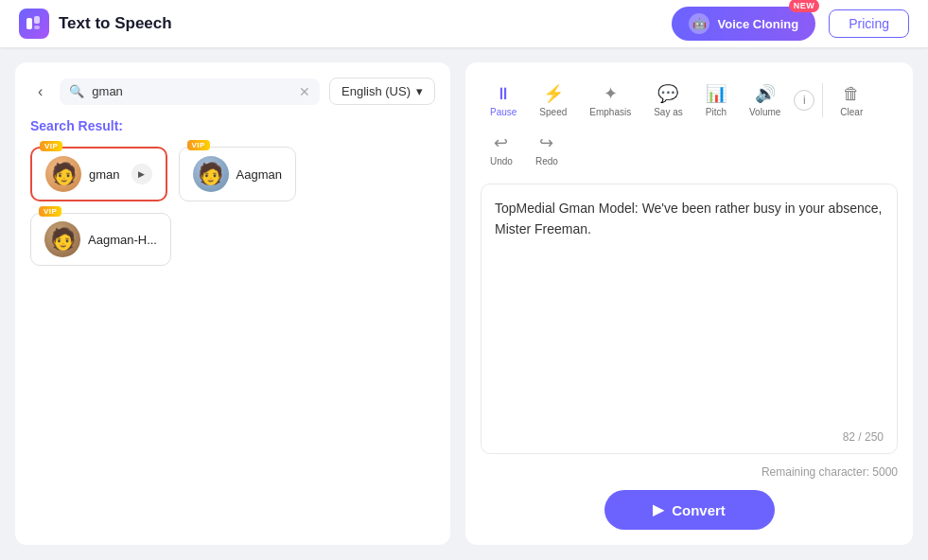  I want to click on app-title: Text to Speech, so click(115, 24).